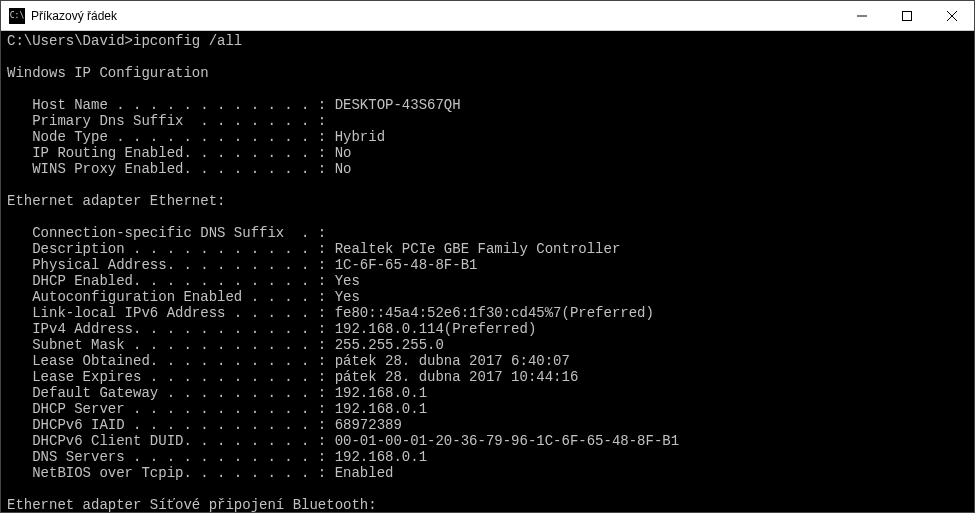 The height and width of the screenshot is (513, 975). I want to click on bluetooth-adapter-header: Ethernet adapter Síťové připojení Blueto…, so click(192, 504).